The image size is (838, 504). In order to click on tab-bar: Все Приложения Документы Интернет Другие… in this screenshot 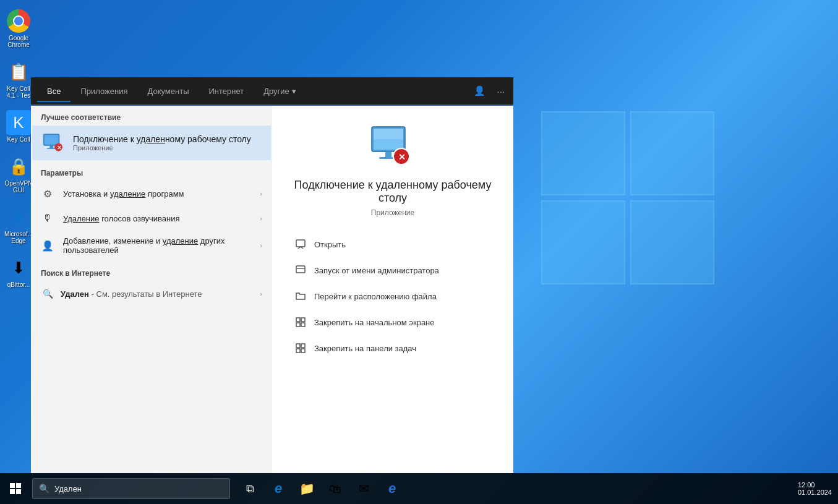, I will do `click(272, 92)`.